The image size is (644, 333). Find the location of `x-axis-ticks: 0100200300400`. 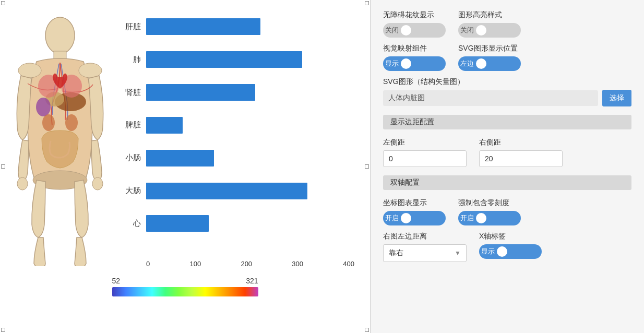

x-axis-ticks: 0100200300400 is located at coordinates (251, 264).